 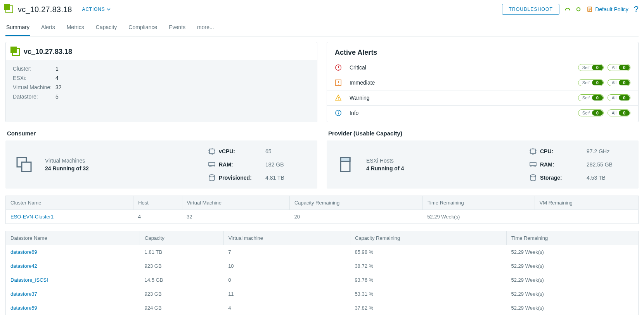 What do you see at coordinates (287, 178) in the screenshot?
I see `stat-value: 4.81 TB` at bounding box center [287, 178].